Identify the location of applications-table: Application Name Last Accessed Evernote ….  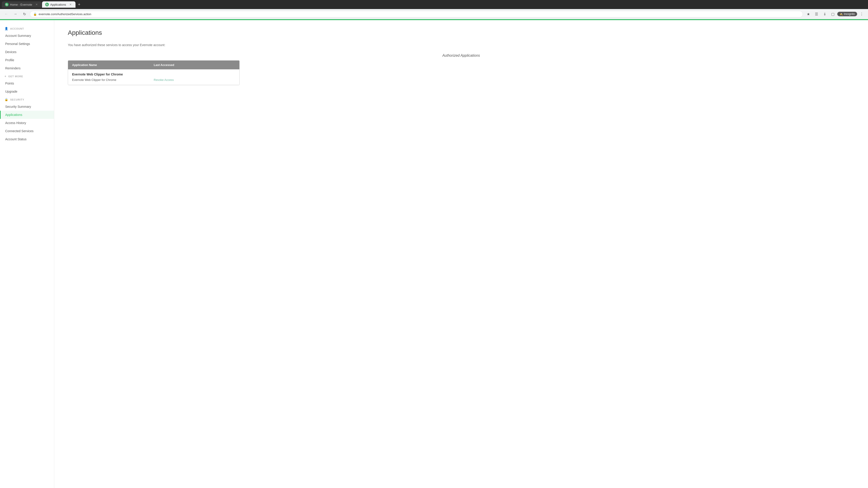
(154, 73).